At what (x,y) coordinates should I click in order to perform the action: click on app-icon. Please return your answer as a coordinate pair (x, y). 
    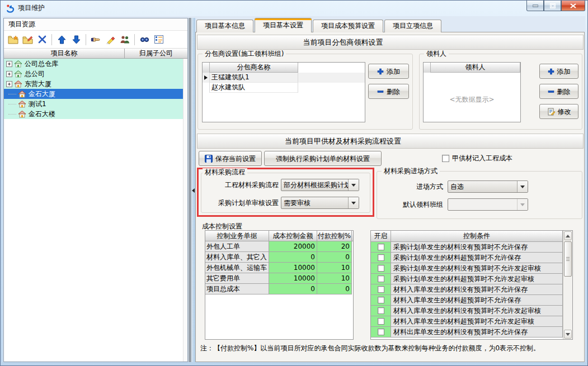
    Looking at the image, I should click on (10, 8).